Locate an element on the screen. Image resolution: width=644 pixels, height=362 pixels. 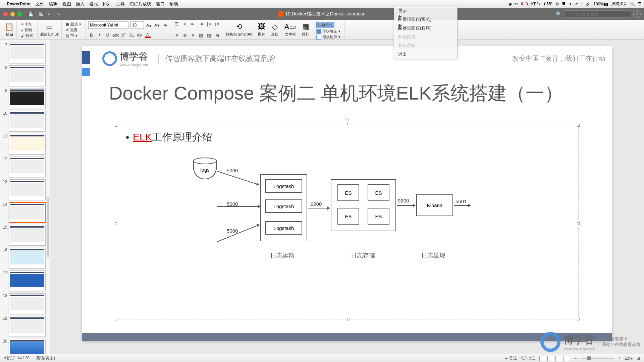
smartart-icon: ⟲ is located at coordinates (239, 27).